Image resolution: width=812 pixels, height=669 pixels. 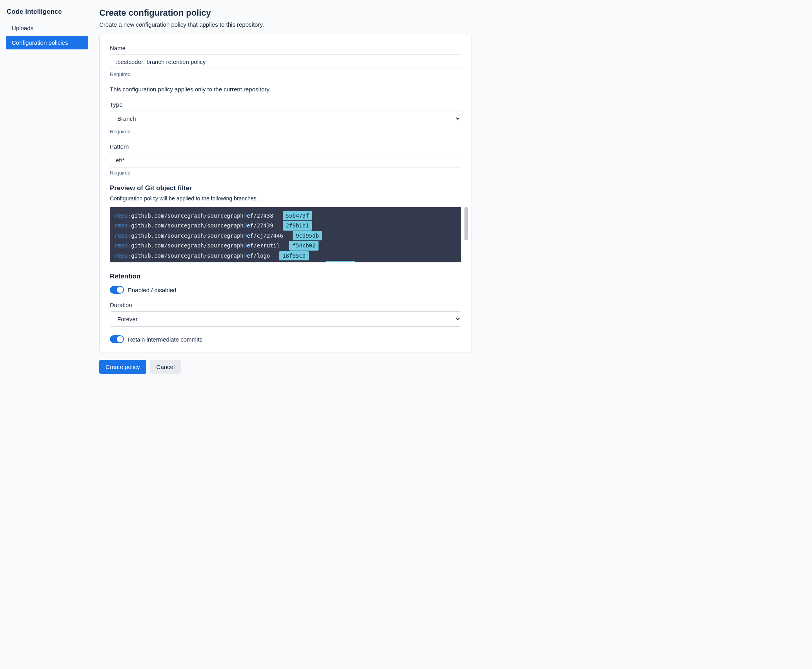 I want to click on commit-badge: 9cd95db, so click(x=308, y=236).